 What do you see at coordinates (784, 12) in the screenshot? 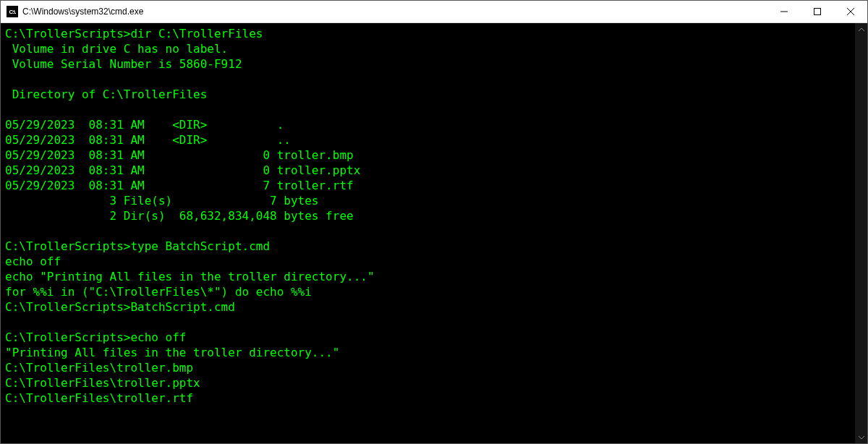
I see `minimize-button` at bounding box center [784, 12].